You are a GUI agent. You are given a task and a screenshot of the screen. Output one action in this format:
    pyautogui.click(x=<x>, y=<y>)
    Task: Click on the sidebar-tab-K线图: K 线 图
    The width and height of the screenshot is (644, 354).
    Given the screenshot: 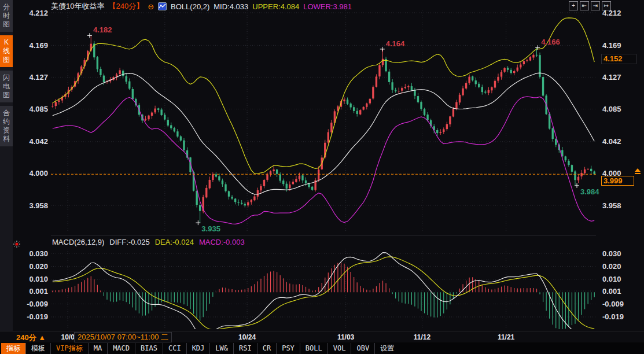 What is the action you would take?
    pyautogui.click(x=6, y=51)
    